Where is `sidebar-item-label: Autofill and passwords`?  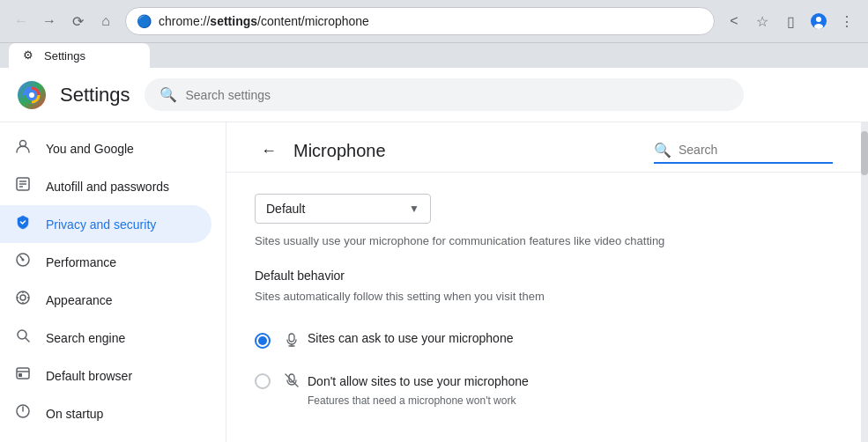 sidebar-item-label: Autofill and passwords is located at coordinates (108, 187).